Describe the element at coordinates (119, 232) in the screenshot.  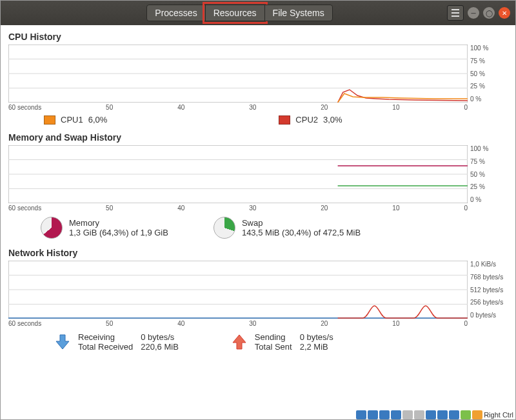
I see `memory-value: 1,3 GiB (64,3%) of 1,9 GiB` at that location.